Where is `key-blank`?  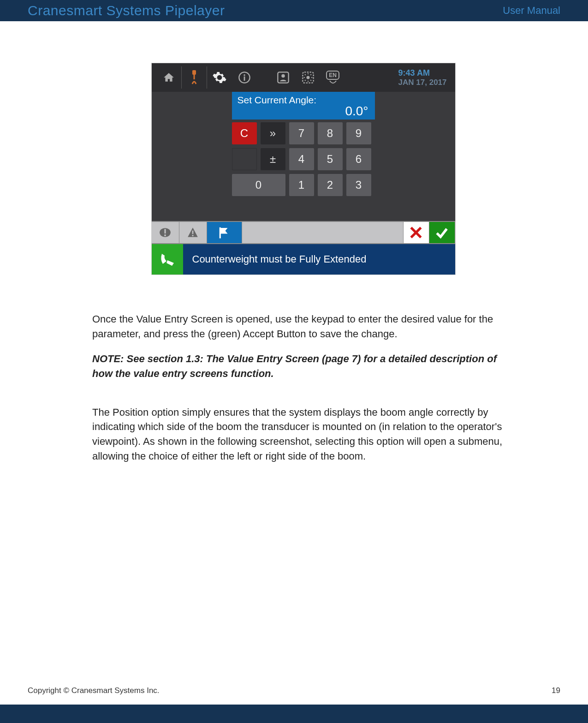
key-blank is located at coordinates (244, 159).